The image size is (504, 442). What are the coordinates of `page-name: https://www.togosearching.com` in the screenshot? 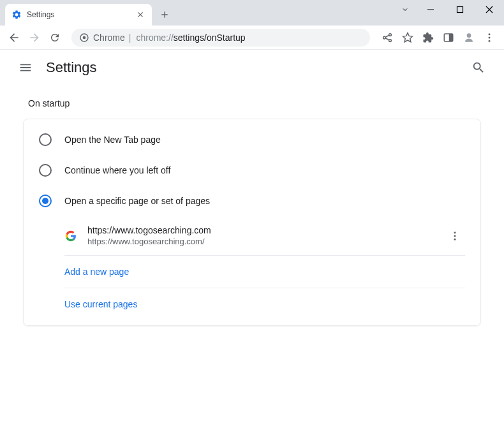 It's located at (266, 230).